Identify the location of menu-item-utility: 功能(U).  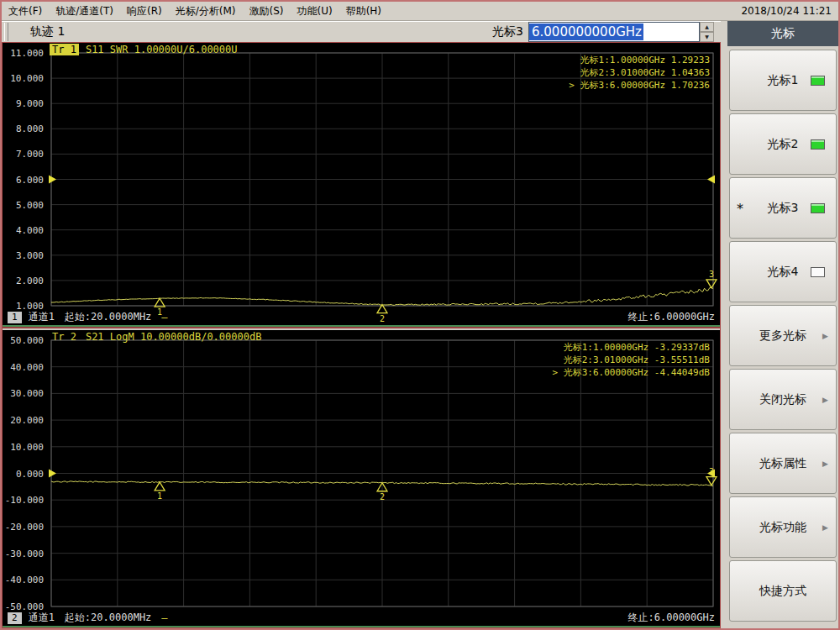
(314, 12).